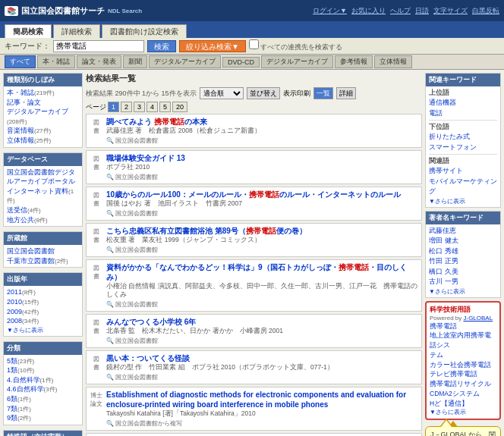 This screenshot has height=436, width=504. Describe the element at coordinates (43, 312) in the screenshot. I see `year-2009: 2009(42件)` at that location.